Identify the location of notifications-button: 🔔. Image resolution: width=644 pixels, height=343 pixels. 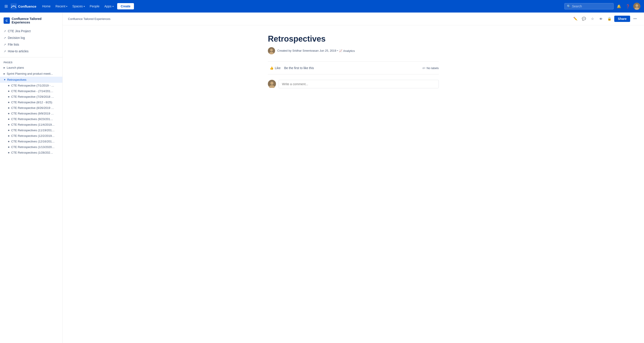
(619, 6).